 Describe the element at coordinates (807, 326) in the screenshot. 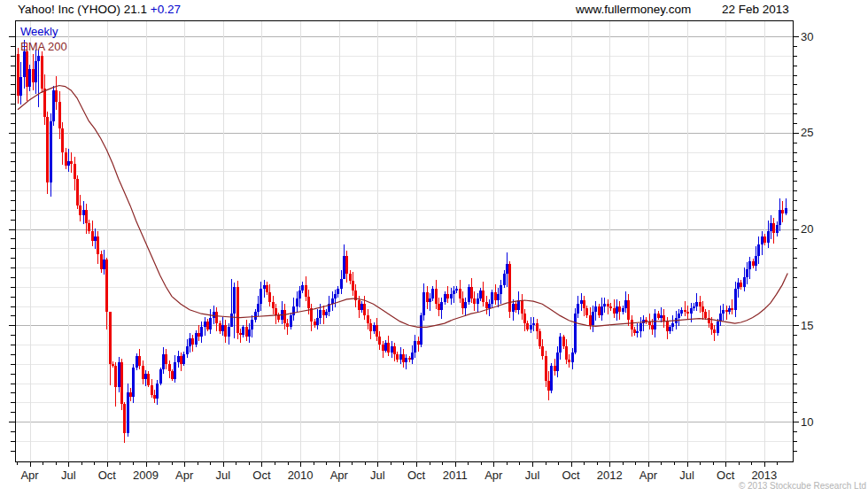

I see `y-axis-label: 15` at that location.